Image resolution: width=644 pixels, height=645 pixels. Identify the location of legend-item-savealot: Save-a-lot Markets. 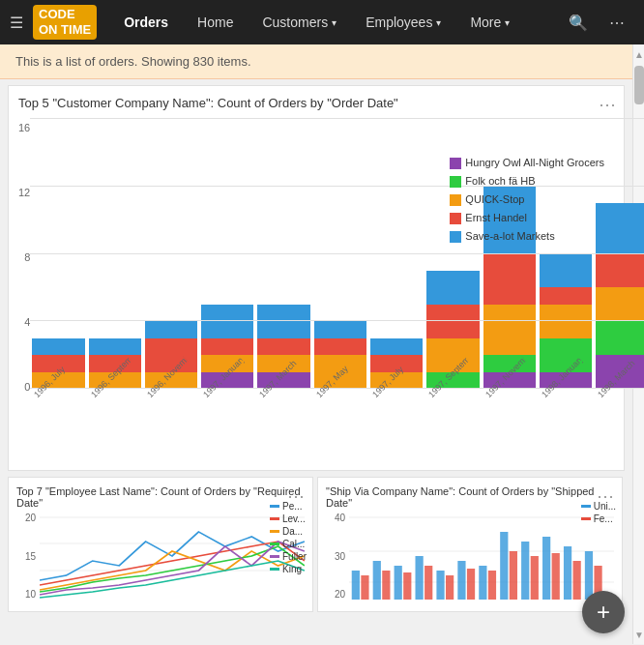
(527, 236).